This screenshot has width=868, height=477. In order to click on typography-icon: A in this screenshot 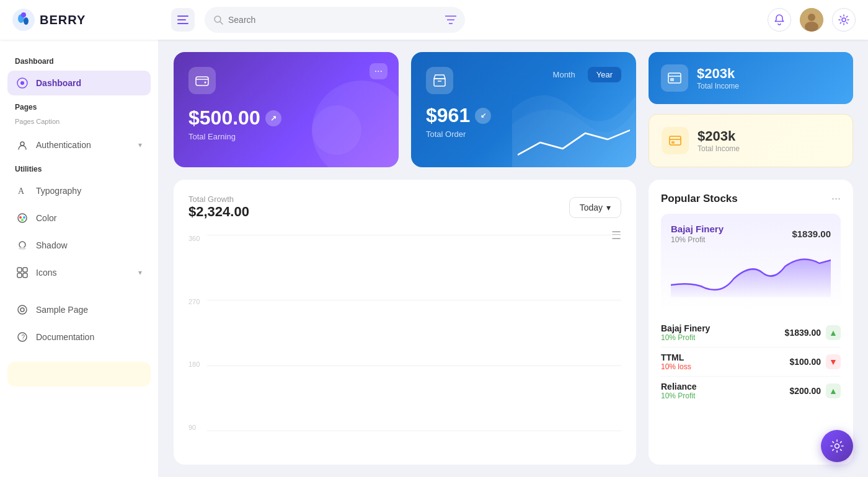, I will do `click(22, 191)`.